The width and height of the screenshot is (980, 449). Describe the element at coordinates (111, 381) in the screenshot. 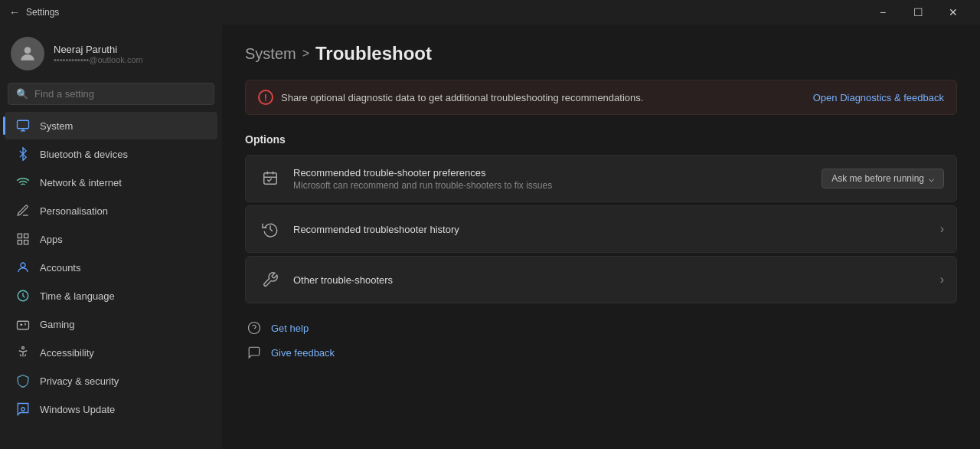

I see `sidebar-item-privacy: Privacy & security` at that location.